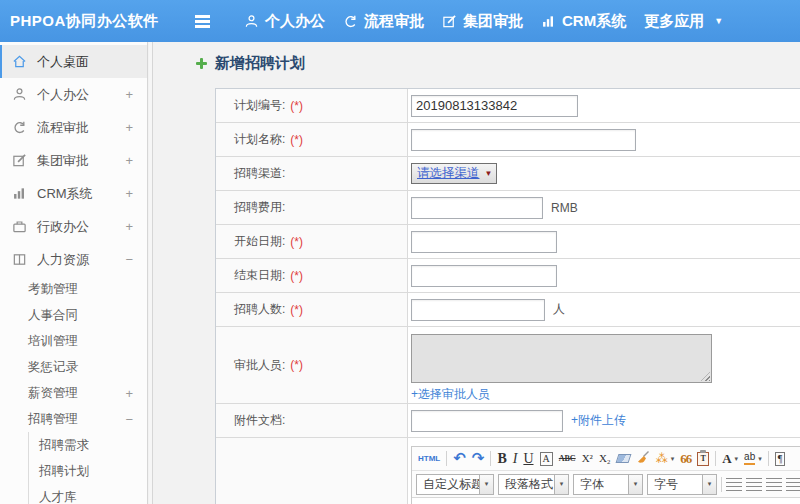 This screenshot has height=504, width=800. I want to click on start-date-input, so click(484, 242).